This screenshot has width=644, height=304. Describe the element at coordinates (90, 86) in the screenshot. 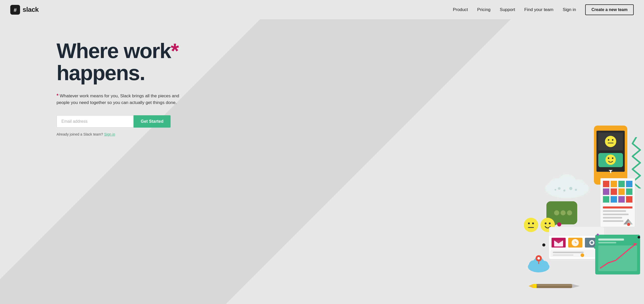

I see `hero-content: Where work* happens. * Whatever work mea…` at that location.